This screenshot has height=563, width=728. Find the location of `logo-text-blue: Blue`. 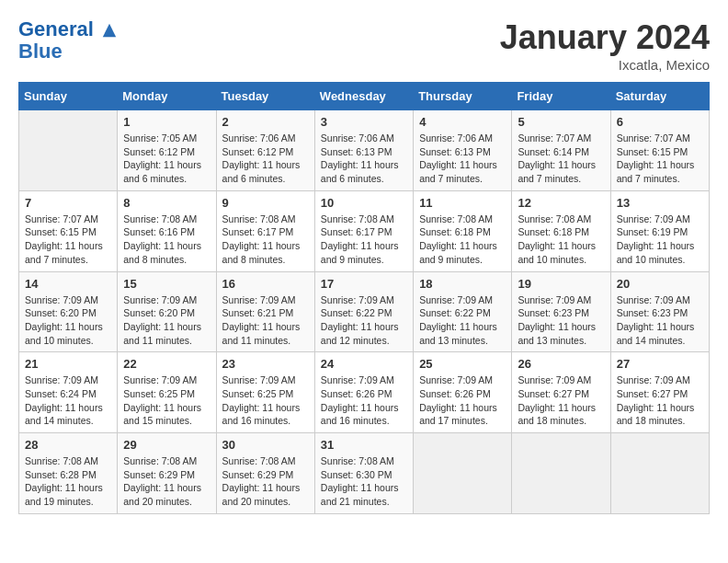

logo-text-blue: Blue is located at coordinates (68, 52).